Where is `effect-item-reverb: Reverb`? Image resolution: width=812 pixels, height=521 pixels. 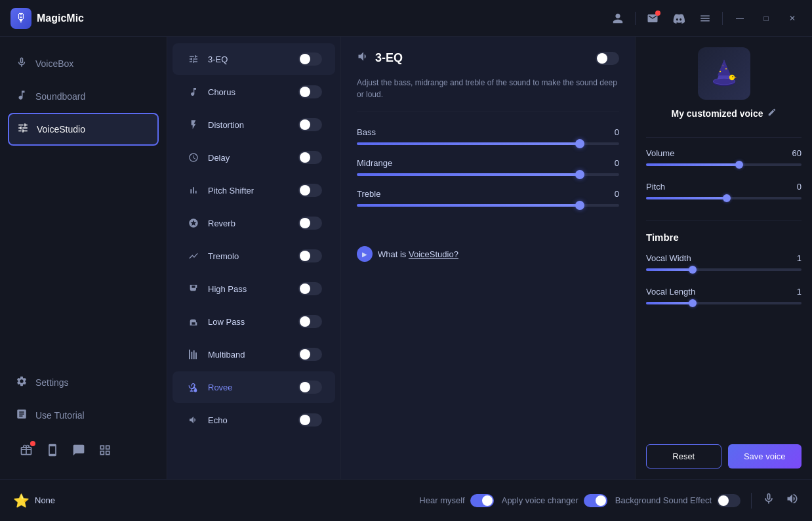 effect-item-reverb: Reverb is located at coordinates (254, 223).